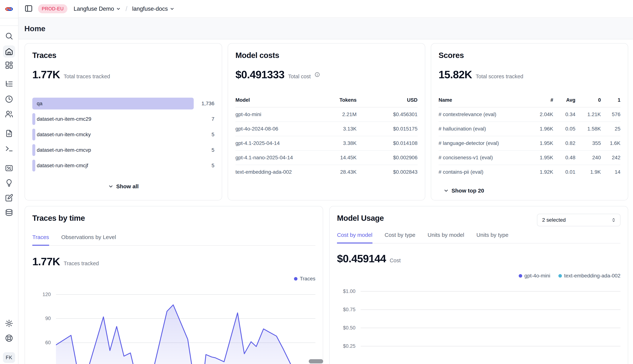  I want to click on score-count: 1.95K, so click(540, 158).